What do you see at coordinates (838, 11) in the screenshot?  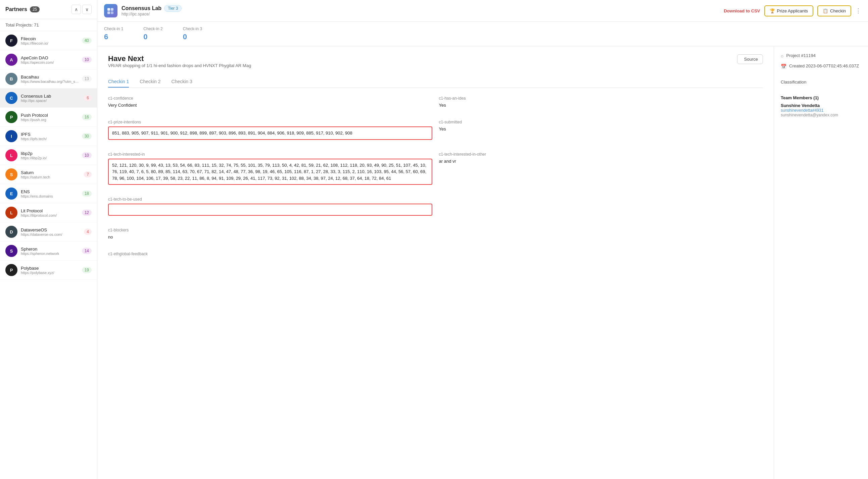 I see `checkin-label: Checkin` at bounding box center [838, 11].